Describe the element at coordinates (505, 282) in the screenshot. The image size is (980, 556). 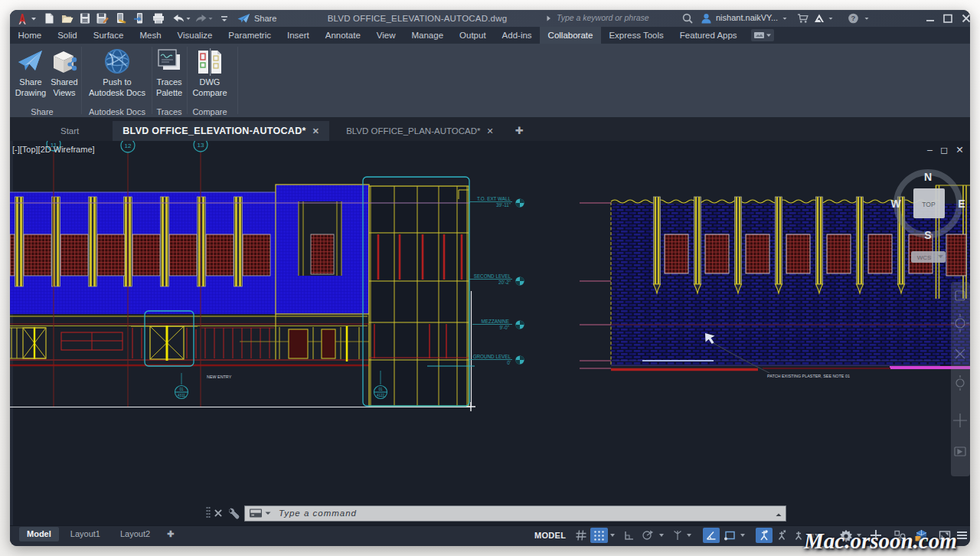
I see `svg-text: 20'-2"` at that location.